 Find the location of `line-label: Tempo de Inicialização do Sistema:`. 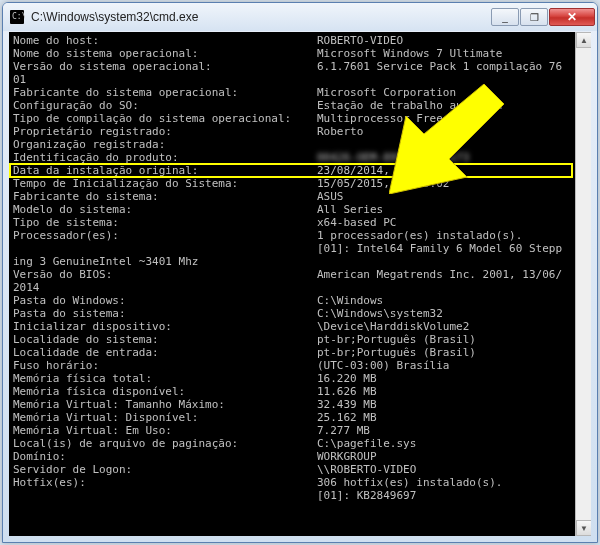

line-label: Tempo de Inicialização do Sistema: is located at coordinates (165, 184).